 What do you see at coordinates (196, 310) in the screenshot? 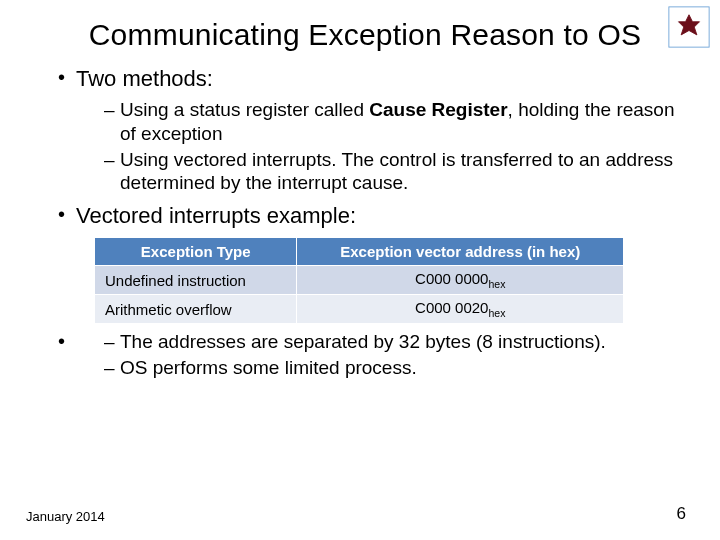
I see `table-cell: Arithmetic overflow` at bounding box center [196, 310].